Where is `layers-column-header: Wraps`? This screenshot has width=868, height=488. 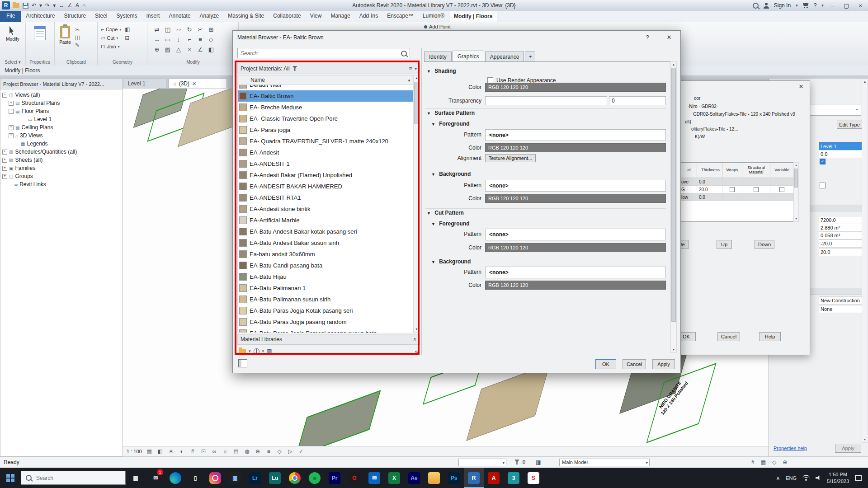
layers-column-header: Wraps is located at coordinates (732, 170).